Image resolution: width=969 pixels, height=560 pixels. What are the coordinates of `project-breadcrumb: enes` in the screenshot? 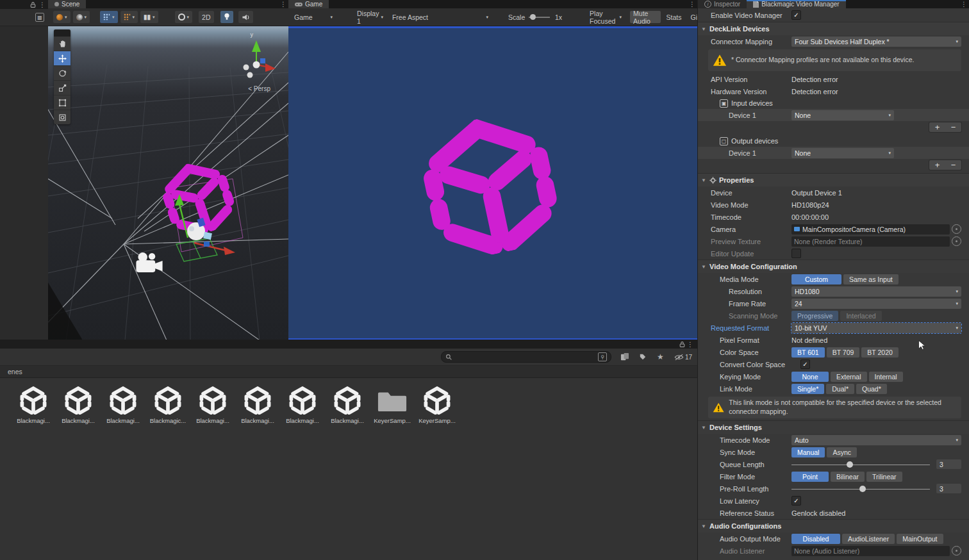 It's located at (349, 372).